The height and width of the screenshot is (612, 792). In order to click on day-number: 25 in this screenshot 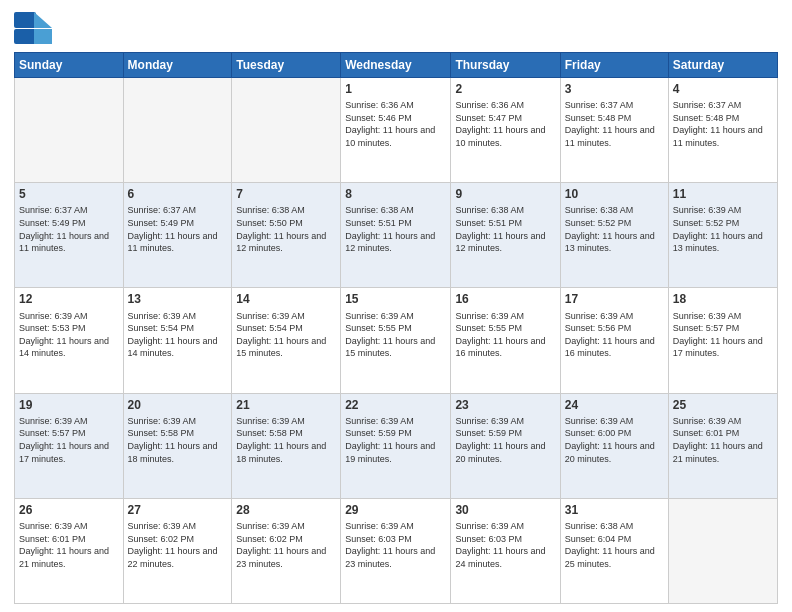, I will do `click(723, 405)`.